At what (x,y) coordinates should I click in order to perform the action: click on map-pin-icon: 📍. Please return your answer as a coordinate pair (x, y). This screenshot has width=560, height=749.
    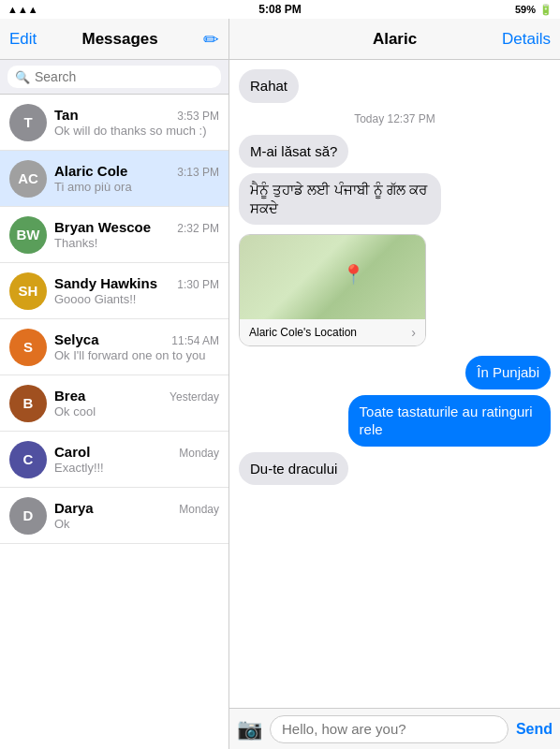
    Looking at the image, I should click on (354, 274).